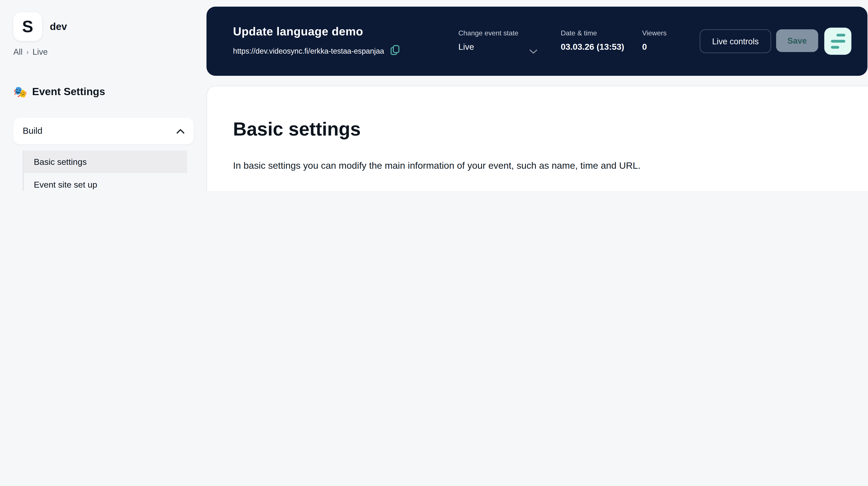  What do you see at coordinates (797, 40) in the screenshot?
I see `save-button: Save` at bounding box center [797, 40].